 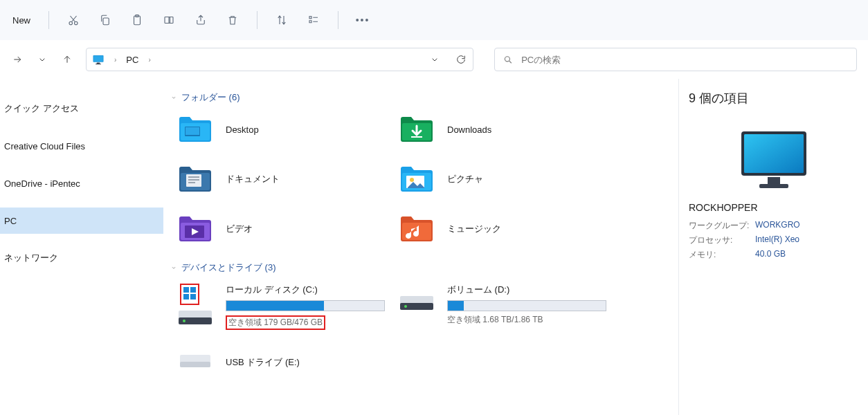 What do you see at coordinates (465, 179) in the screenshot?
I see `folder-label: ピクチャ` at bounding box center [465, 179].